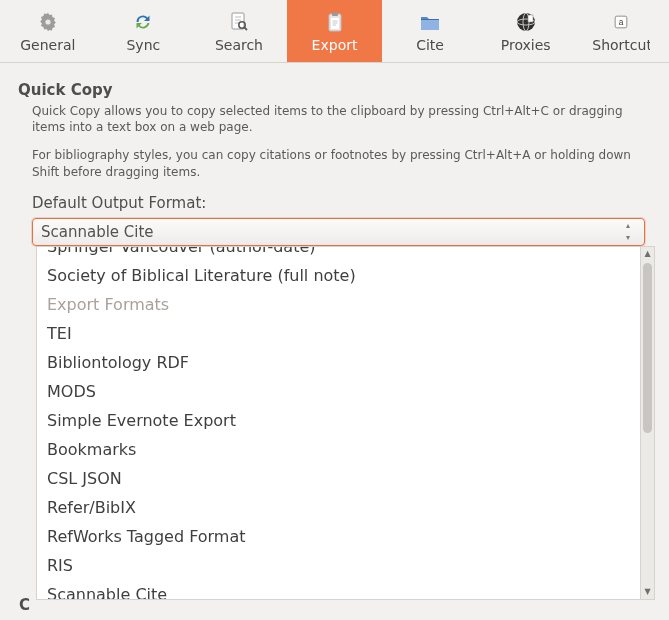 This screenshot has height=620, width=669. I want to click on tab-search: Search, so click(239, 31).